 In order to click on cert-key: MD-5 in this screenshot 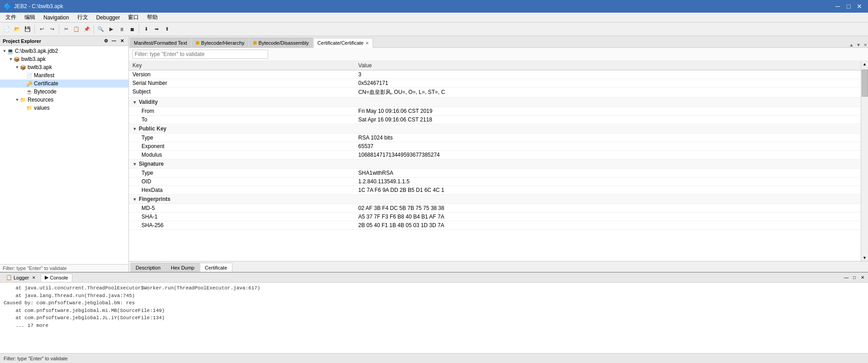, I will do `click(242, 209)`.